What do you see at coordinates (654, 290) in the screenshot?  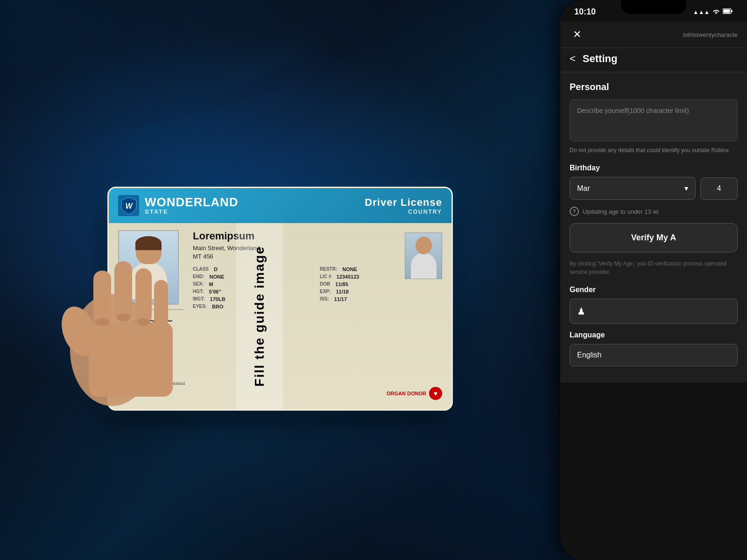 I see `gender-label: Gender` at bounding box center [654, 290].